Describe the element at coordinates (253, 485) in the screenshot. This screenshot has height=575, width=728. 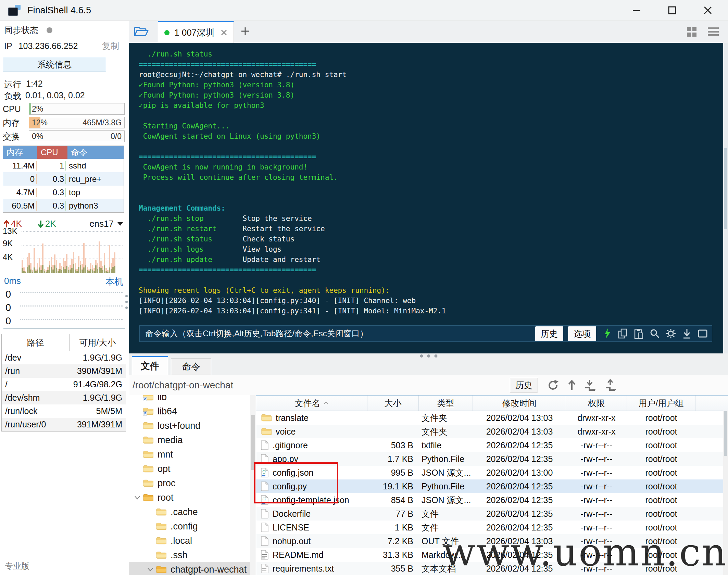
I see `tree-scrollbar` at that location.